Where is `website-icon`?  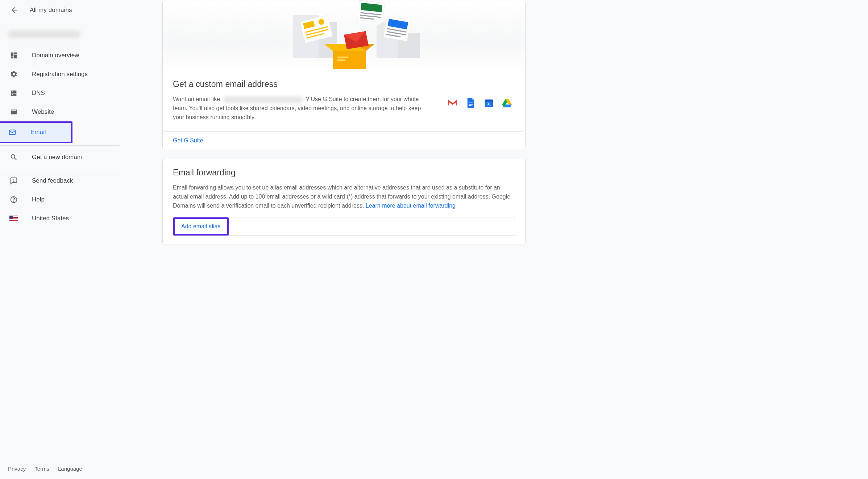 website-icon is located at coordinates (14, 112).